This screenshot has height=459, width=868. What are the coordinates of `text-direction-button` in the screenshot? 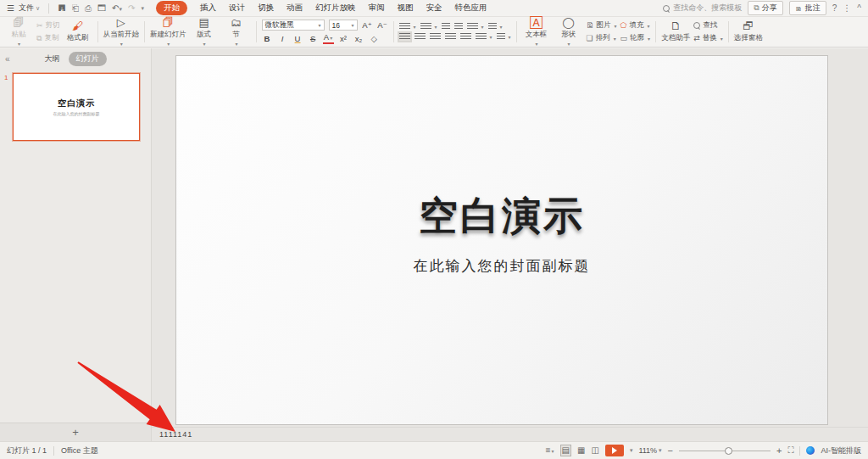 It's located at (476, 27).